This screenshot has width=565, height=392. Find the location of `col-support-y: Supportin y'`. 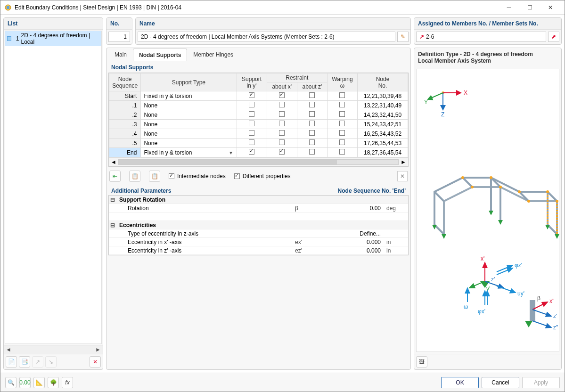

col-support-y: Supportin y' is located at coordinates (252, 82).